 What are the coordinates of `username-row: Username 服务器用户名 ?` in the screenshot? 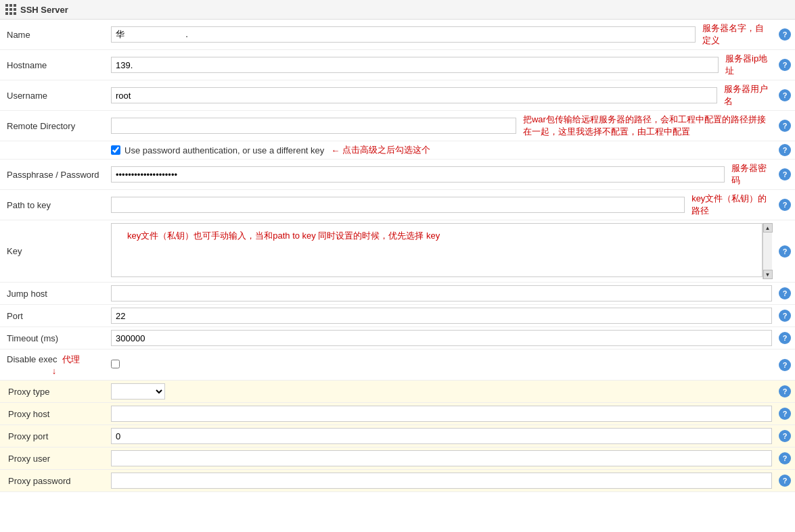 It's located at (398, 96).